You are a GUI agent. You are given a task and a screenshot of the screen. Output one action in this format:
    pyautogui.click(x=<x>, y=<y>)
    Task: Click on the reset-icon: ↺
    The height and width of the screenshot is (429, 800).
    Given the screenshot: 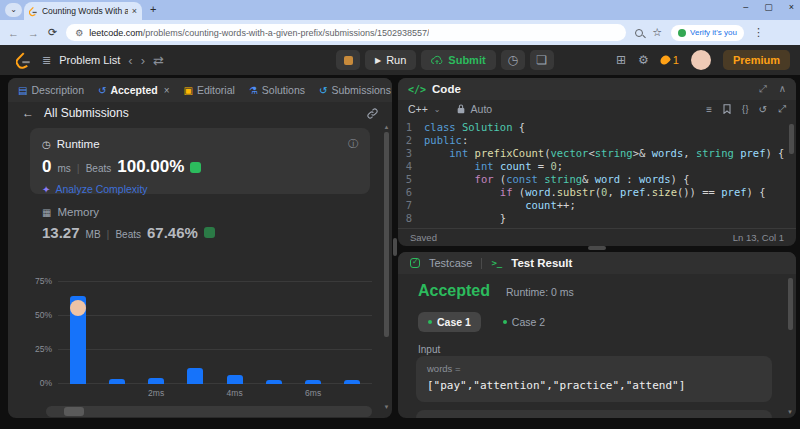 What is the action you would take?
    pyautogui.click(x=763, y=110)
    